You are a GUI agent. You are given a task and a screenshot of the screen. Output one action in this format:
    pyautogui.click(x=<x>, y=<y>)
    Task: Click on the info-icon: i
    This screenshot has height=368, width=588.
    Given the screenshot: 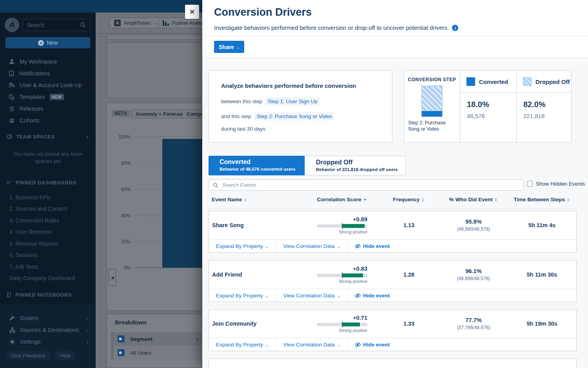 What is the action you would take?
    pyautogui.click(x=455, y=28)
    